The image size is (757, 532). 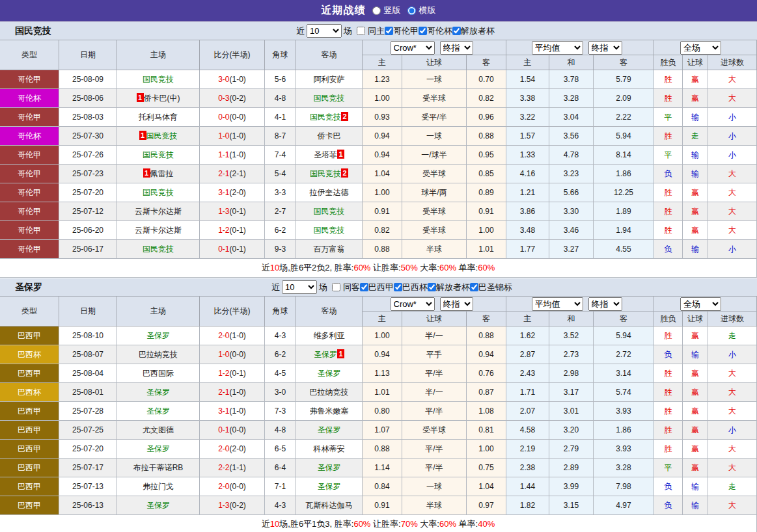 I want to click on halftime-score: (0-0), so click(x=238, y=486).